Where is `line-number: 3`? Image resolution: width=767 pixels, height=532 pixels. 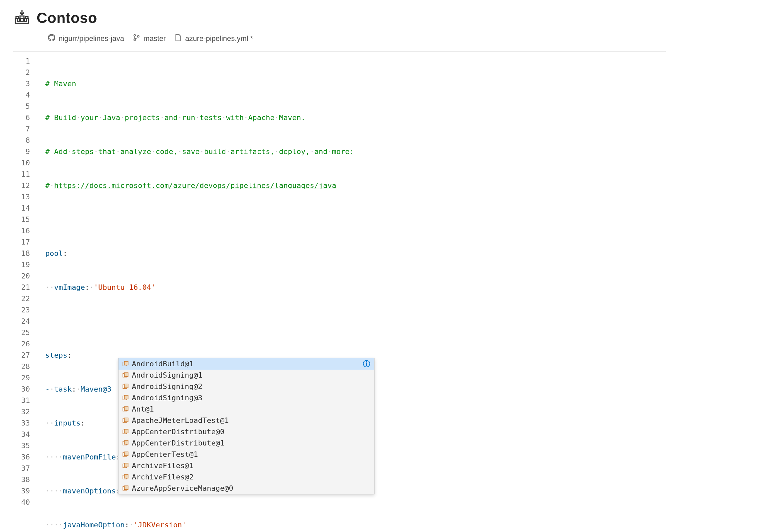
line-number: 3 is located at coordinates (22, 84).